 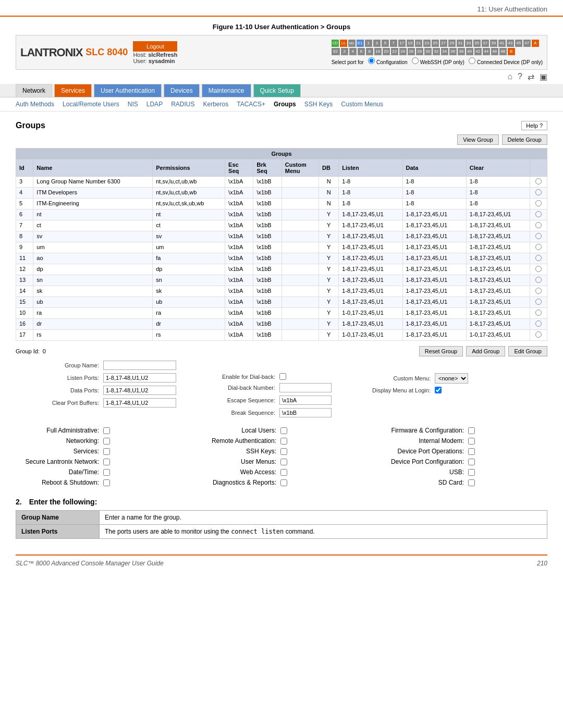 I want to click on custom-menu-select: <none>, so click(x=451, y=378).